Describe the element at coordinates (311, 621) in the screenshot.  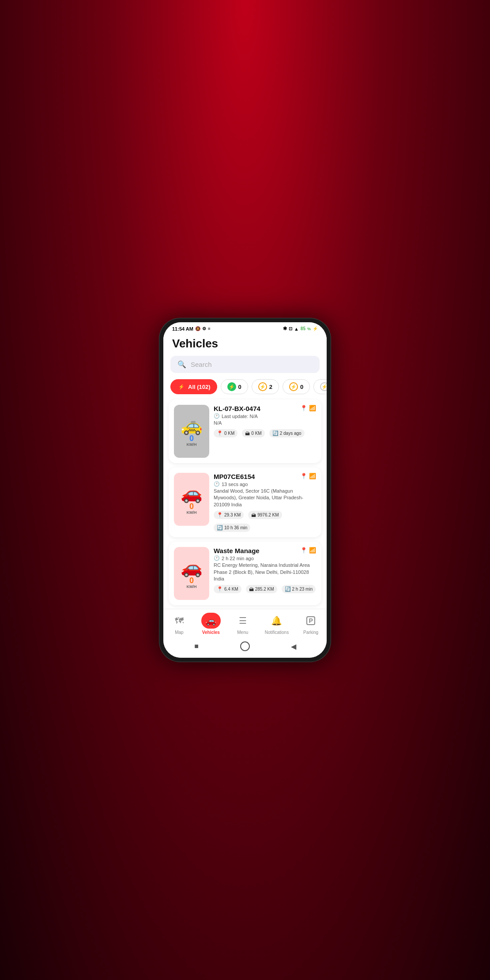
I see `parking-icon: P` at that location.